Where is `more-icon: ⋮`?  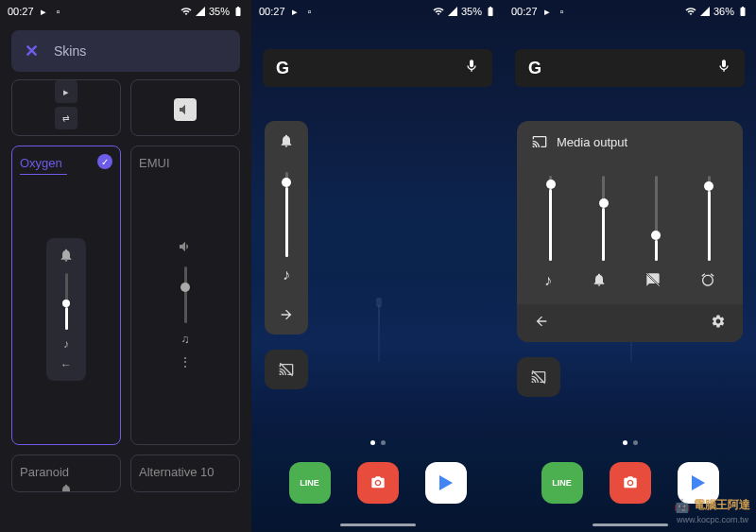 more-icon: ⋮ is located at coordinates (185, 362).